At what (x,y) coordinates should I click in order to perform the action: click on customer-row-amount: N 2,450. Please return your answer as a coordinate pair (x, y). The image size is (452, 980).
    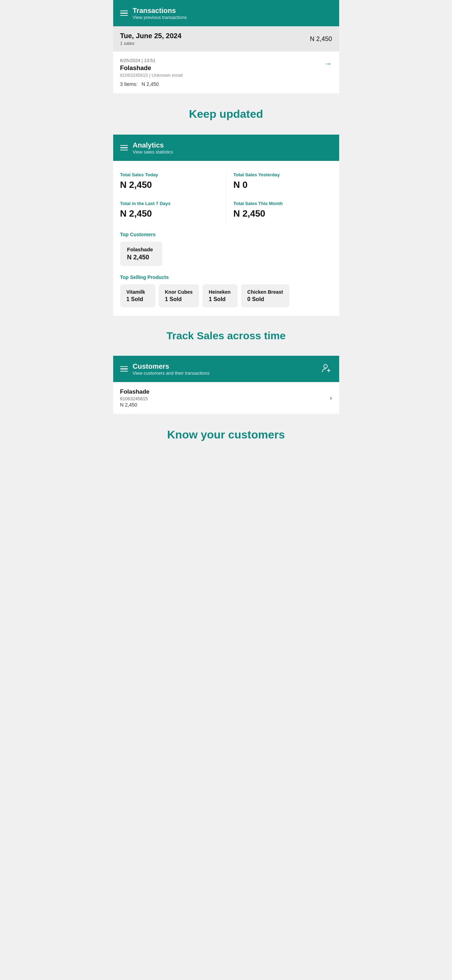
    Looking at the image, I should click on (135, 405).